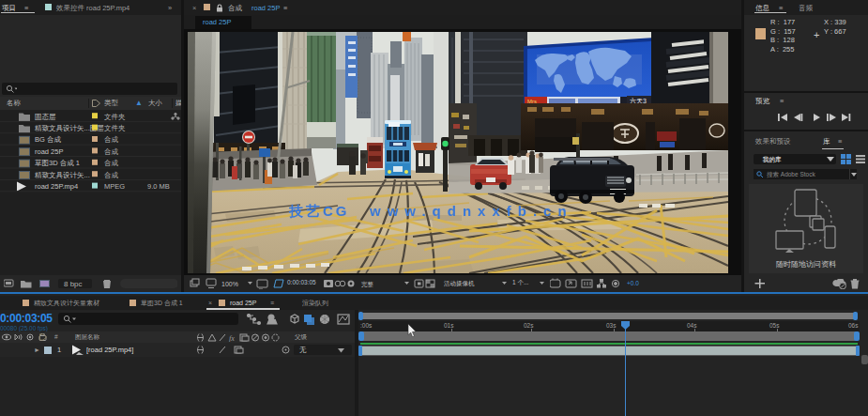 This screenshot has width=868, height=416. What do you see at coordinates (232, 338) in the screenshot?
I see `svg-text: fx` at bounding box center [232, 338].